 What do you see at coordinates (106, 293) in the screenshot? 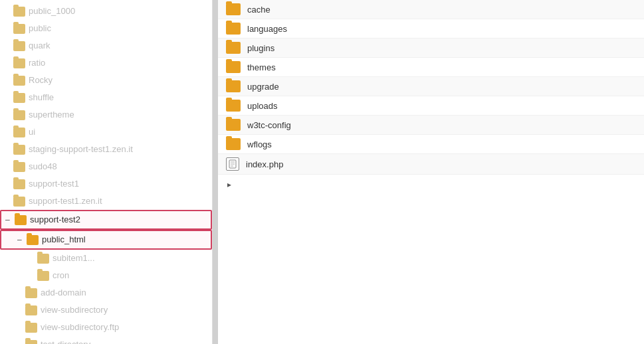
I see `tree-item-add-domain: add-domain` at bounding box center [106, 293].